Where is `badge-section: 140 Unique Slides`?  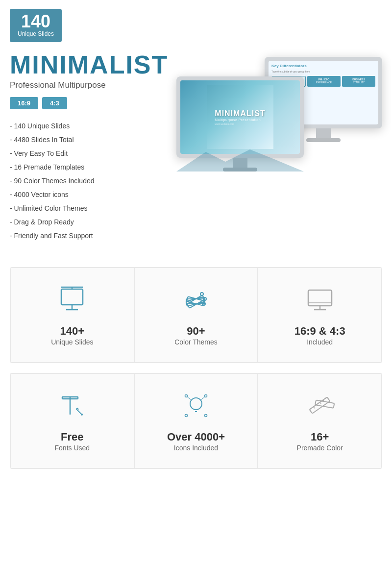
badge-section: 140 Unique Slides is located at coordinates (196, 21).